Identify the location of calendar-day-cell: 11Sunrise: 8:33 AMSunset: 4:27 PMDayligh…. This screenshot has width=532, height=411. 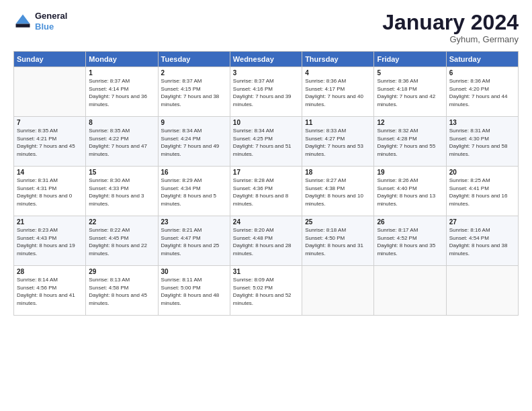
(339, 142).